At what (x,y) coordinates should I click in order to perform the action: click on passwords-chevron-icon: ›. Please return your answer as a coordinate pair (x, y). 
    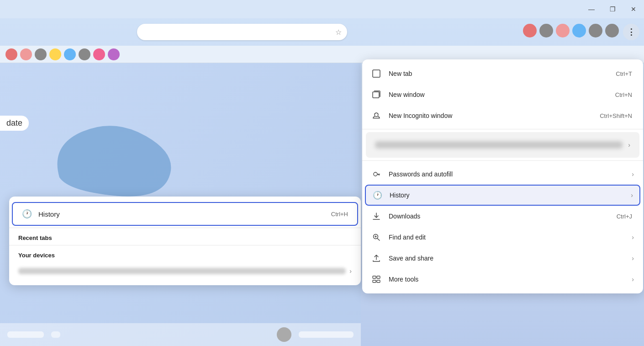
    Looking at the image, I should click on (633, 174).